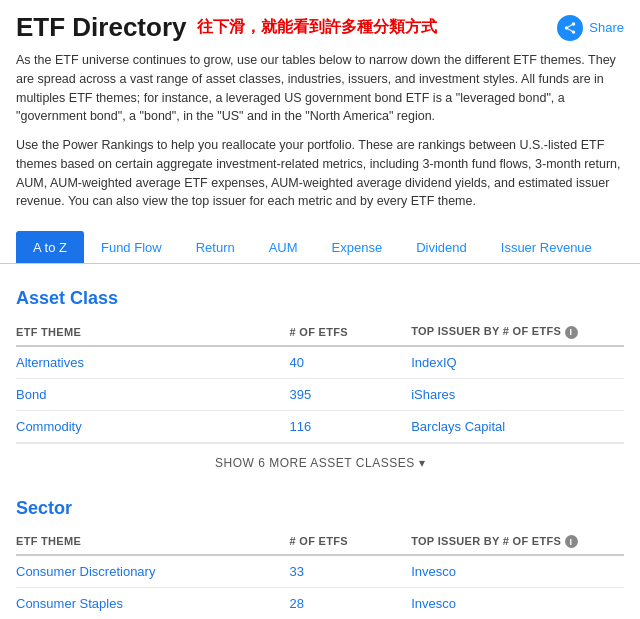 Image resolution: width=640 pixels, height=619 pixels. Describe the element at coordinates (518, 362) in the screenshot. I see `asset-class-issuer-alternatives: IndexIQ` at that location.